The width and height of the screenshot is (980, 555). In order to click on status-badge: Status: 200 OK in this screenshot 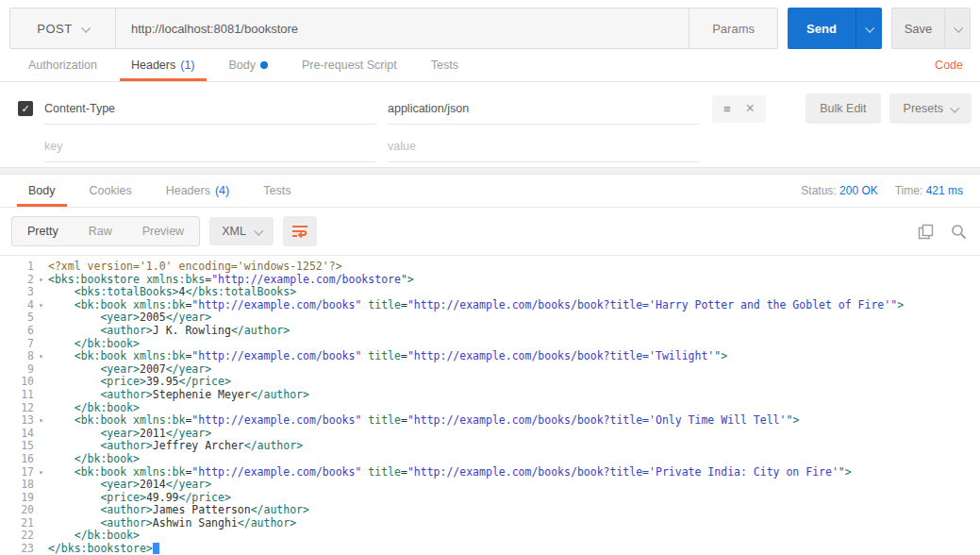, I will do `click(839, 191)`.